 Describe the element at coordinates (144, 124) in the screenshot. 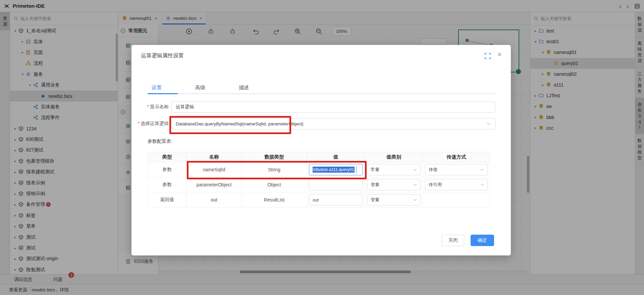

I see `field-label-select-logic: *选择运算逻辑` at that location.